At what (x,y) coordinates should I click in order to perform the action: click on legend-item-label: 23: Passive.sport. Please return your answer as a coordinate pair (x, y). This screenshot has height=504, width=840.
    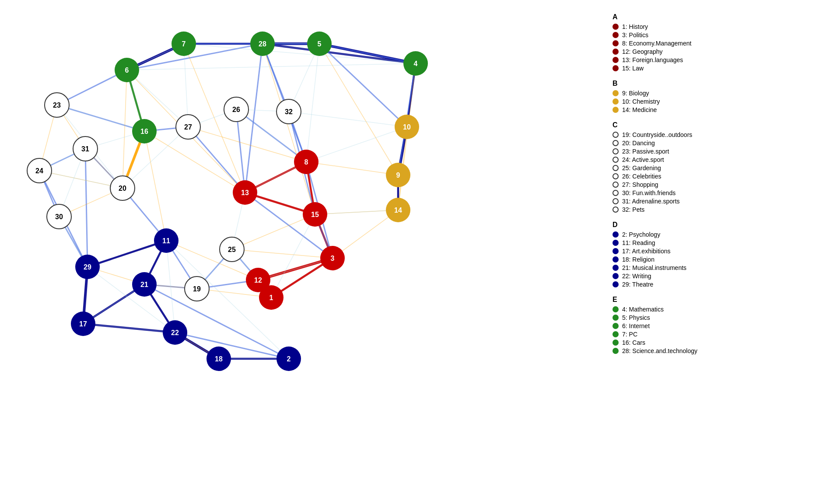
    Looking at the image, I should click on (646, 151).